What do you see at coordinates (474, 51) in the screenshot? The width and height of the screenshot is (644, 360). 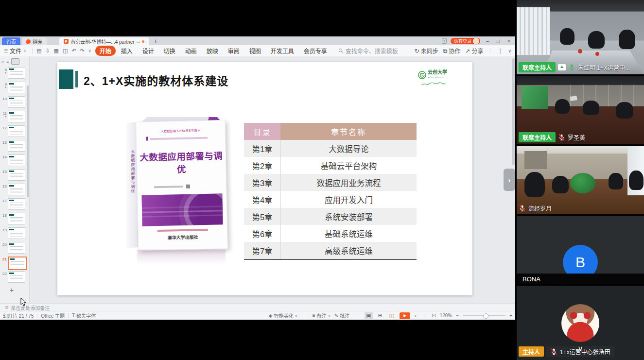 I see `share-button: ↗分享` at bounding box center [474, 51].